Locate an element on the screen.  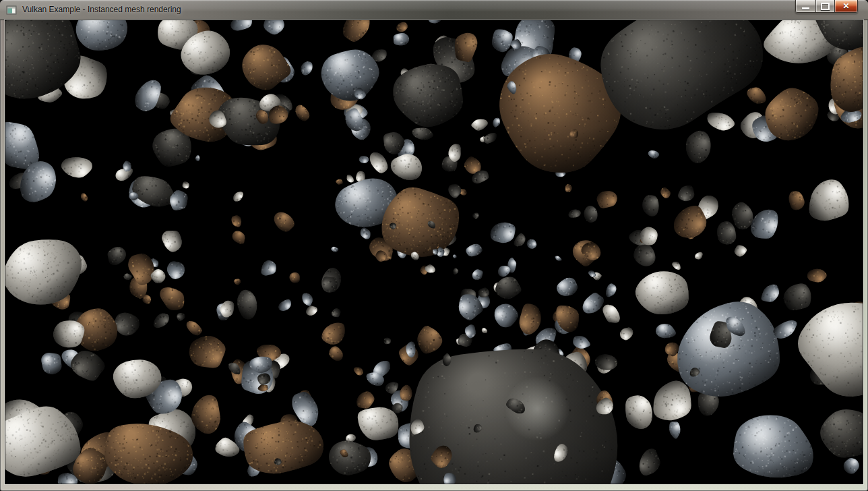
app-icon-image is located at coordinates (11, 10).